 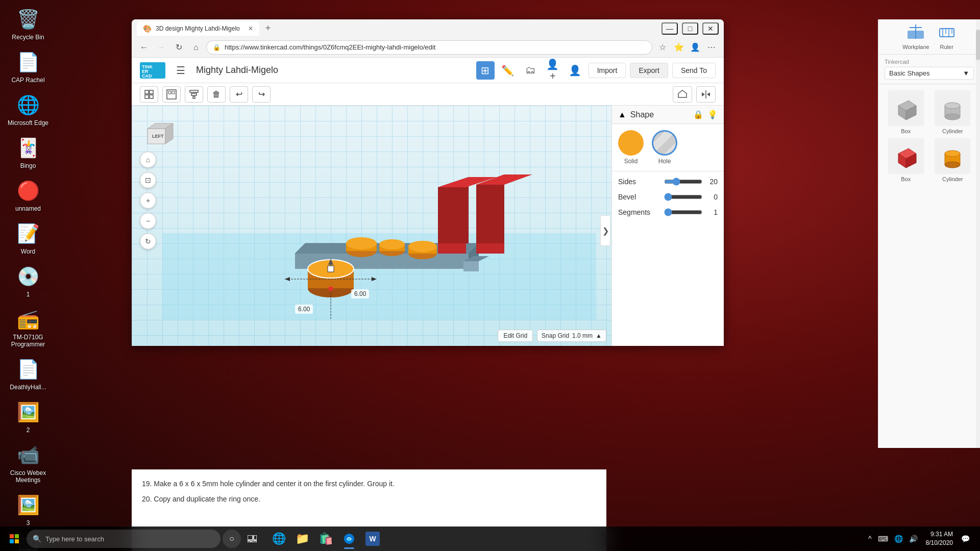 What do you see at coordinates (28, 67) in the screenshot?
I see `desktop-icon-cap-rachel: 📄 CAP Rachel` at bounding box center [28, 67].